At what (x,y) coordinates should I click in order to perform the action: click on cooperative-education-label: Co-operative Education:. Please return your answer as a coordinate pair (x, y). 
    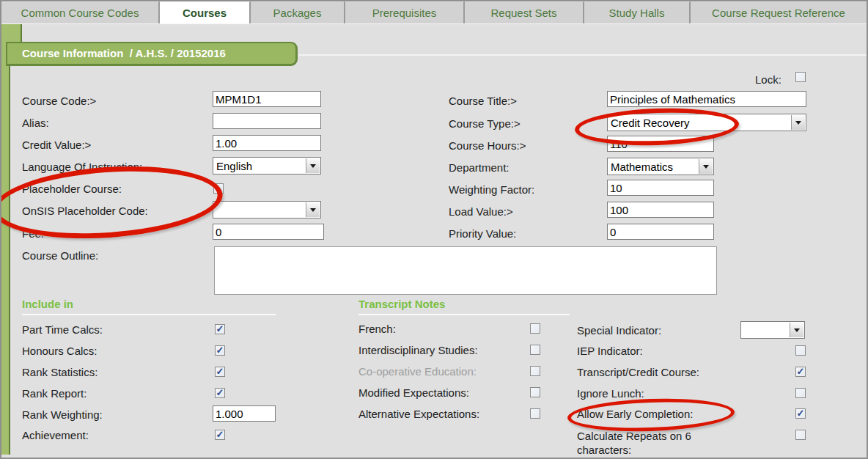
    Looking at the image, I should click on (418, 371).